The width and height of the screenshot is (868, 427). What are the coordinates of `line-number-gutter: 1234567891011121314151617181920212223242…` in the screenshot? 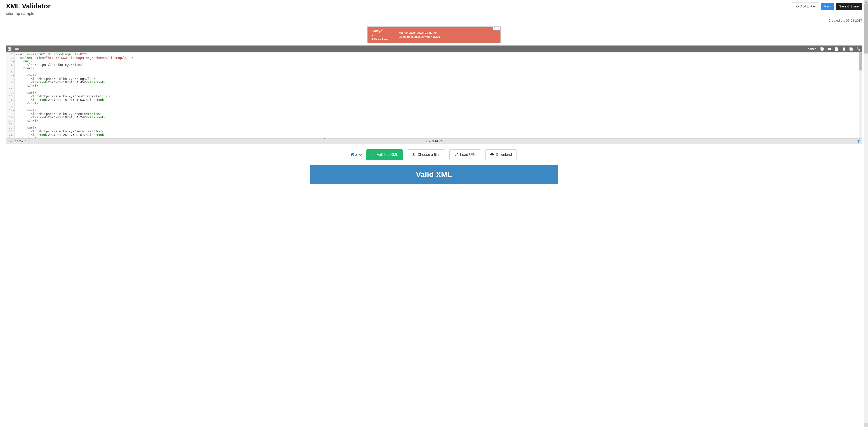 It's located at (10, 96).